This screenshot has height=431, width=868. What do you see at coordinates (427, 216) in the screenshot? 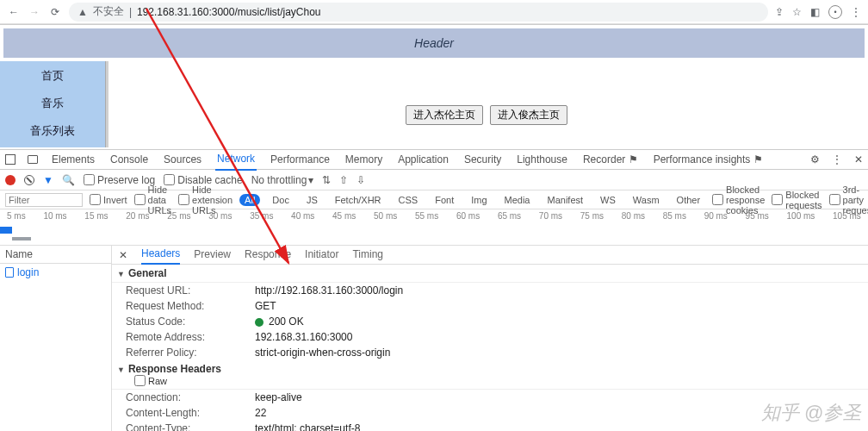
I see `tick: 55 ms` at bounding box center [427, 216].